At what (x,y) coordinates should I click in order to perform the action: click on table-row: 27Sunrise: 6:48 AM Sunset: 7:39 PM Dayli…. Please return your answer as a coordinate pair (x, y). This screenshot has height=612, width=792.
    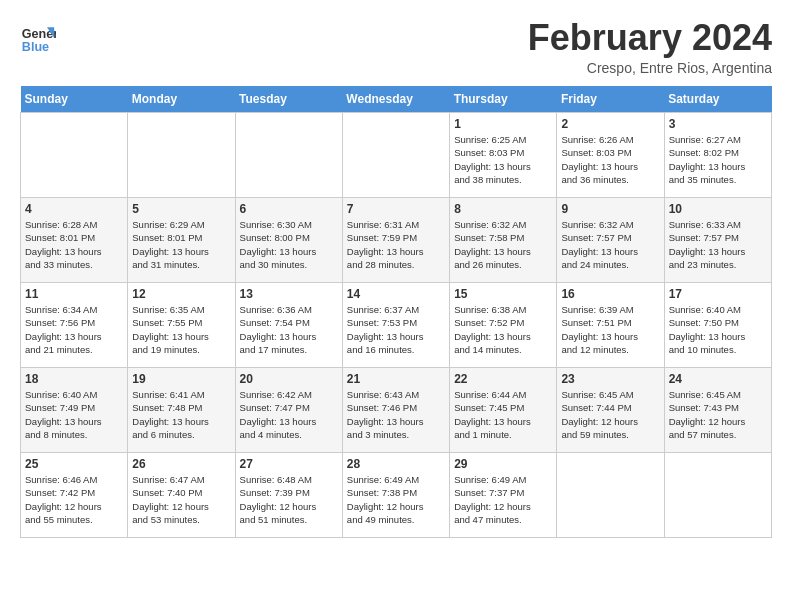
    Looking at the image, I should click on (288, 496).